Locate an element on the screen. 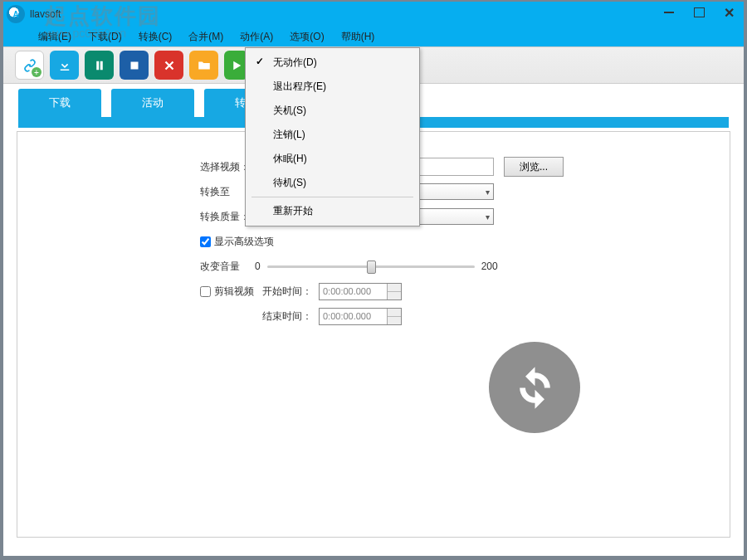 This screenshot has height=560, width=747. menu-help: 帮助(H) is located at coordinates (359, 37).